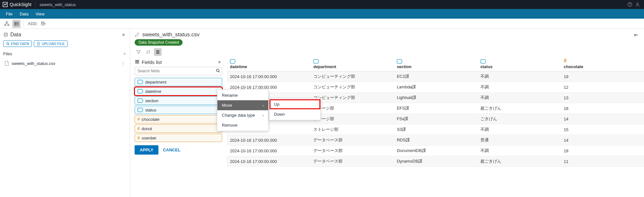 This screenshot has width=644, height=197. What do you see at coordinates (243, 105) in the screenshot?
I see `ctx-move: Move›` at bounding box center [243, 105].